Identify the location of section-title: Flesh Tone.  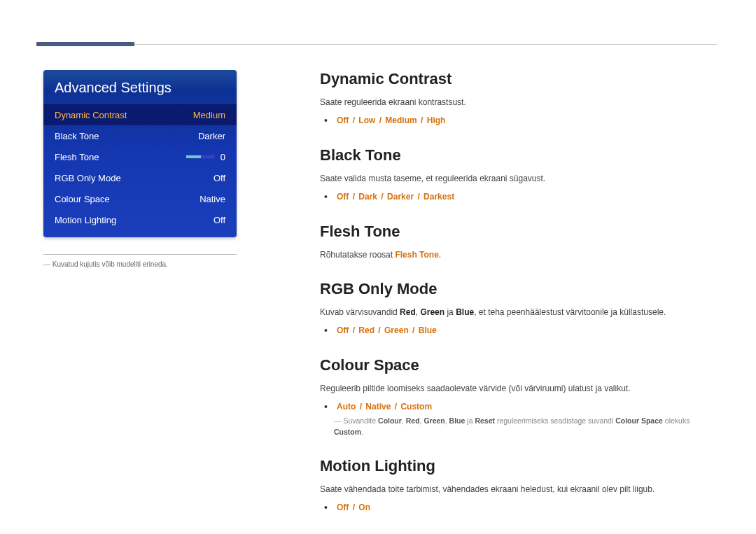
(518, 232).